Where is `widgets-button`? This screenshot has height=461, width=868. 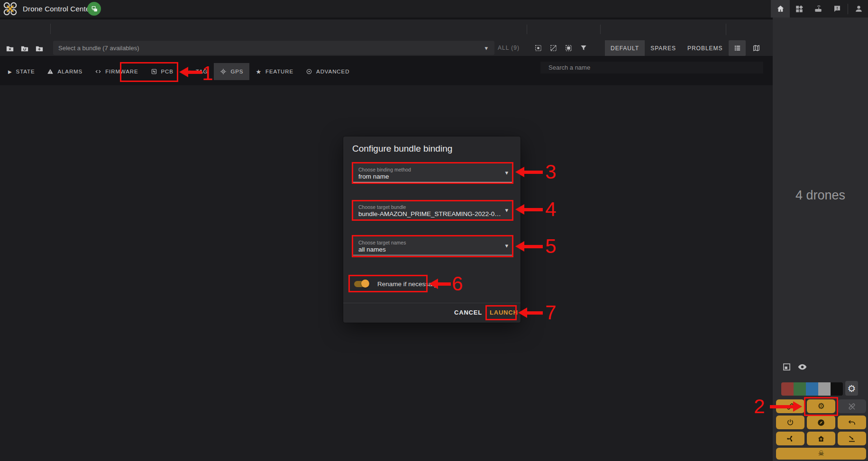 widgets-button is located at coordinates (799, 9).